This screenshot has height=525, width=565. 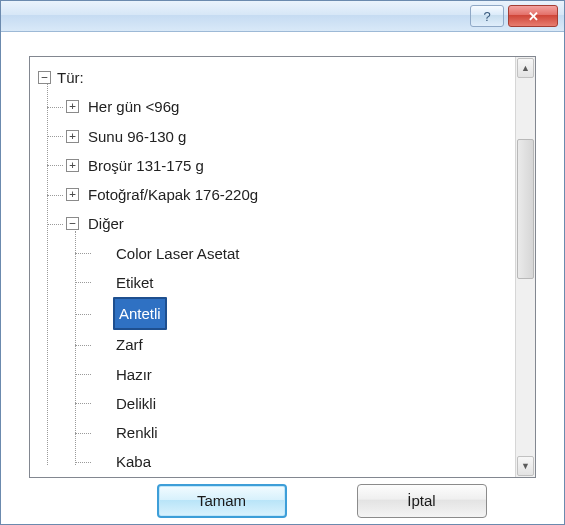 I want to click on tree-category-label: Broşür 131-175 g, so click(x=146, y=166).